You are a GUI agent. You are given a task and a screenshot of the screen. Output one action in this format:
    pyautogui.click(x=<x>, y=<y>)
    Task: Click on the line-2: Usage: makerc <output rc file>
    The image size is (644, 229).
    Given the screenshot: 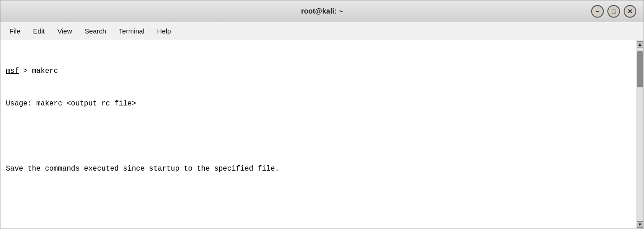 What is the action you would take?
    pyautogui.click(x=318, y=104)
    